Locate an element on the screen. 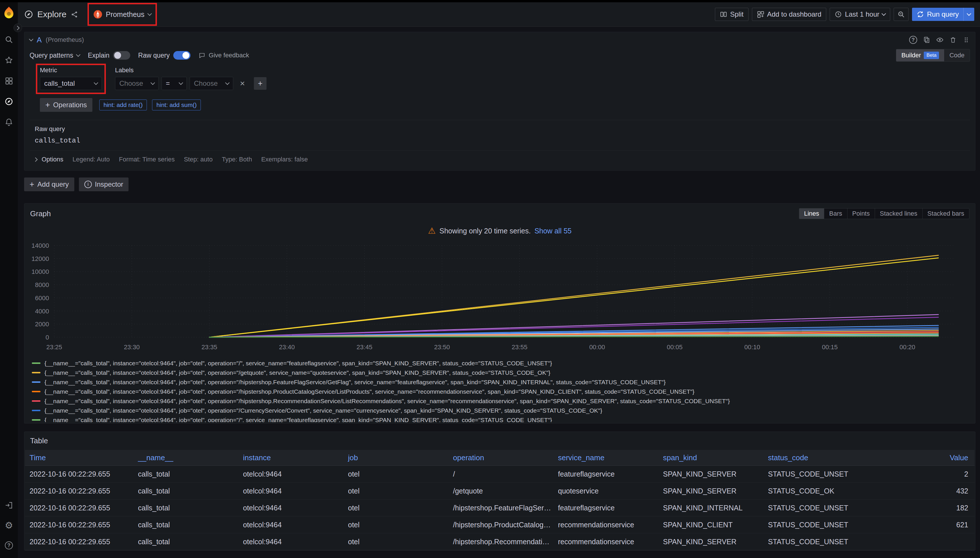 Image resolution: width=980 pixels, height=558 pixels. query-ref-id: A is located at coordinates (39, 40).